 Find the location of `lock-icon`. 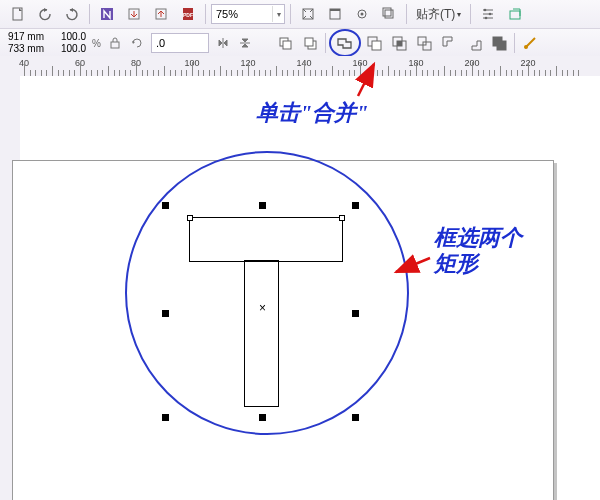

lock-icon is located at coordinates (115, 43).